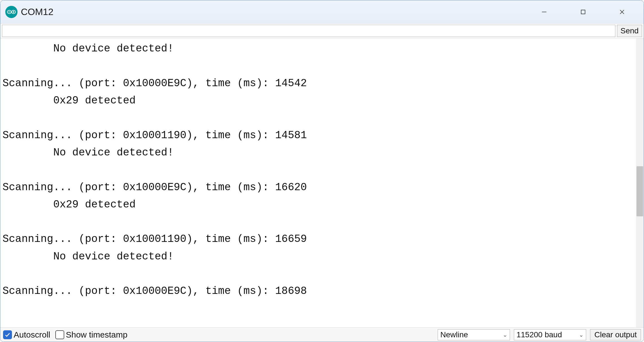  I want to click on serial-input, so click(309, 31).